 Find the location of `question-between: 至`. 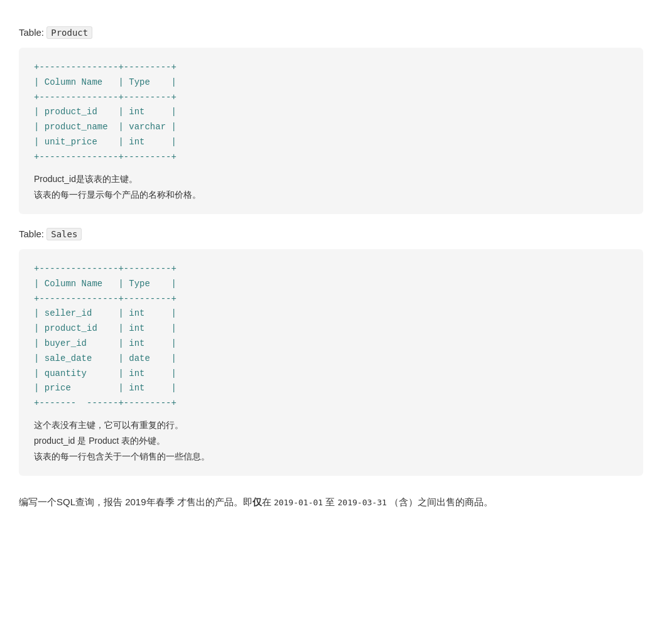

question-between: 至 is located at coordinates (330, 502).